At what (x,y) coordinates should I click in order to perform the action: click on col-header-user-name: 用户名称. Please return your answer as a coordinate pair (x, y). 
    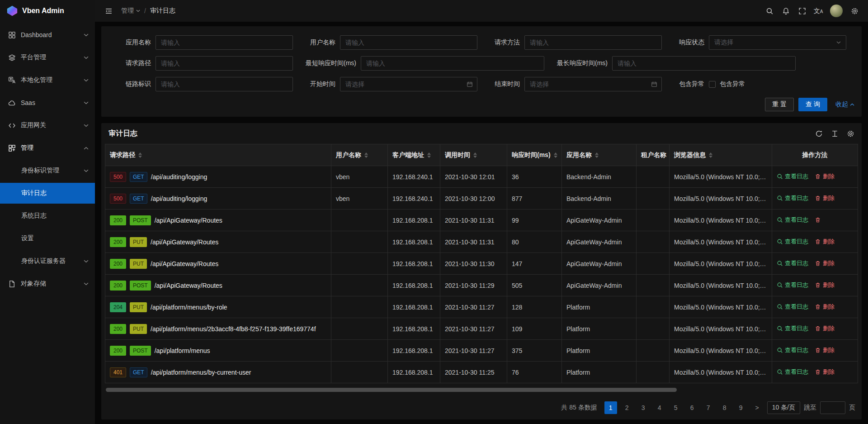
    Looking at the image, I should click on (360, 155).